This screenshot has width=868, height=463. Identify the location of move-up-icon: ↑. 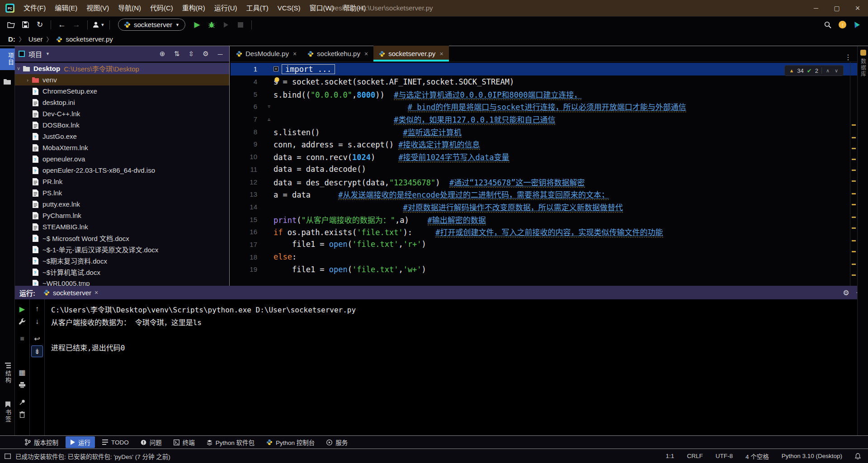
(37, 309).